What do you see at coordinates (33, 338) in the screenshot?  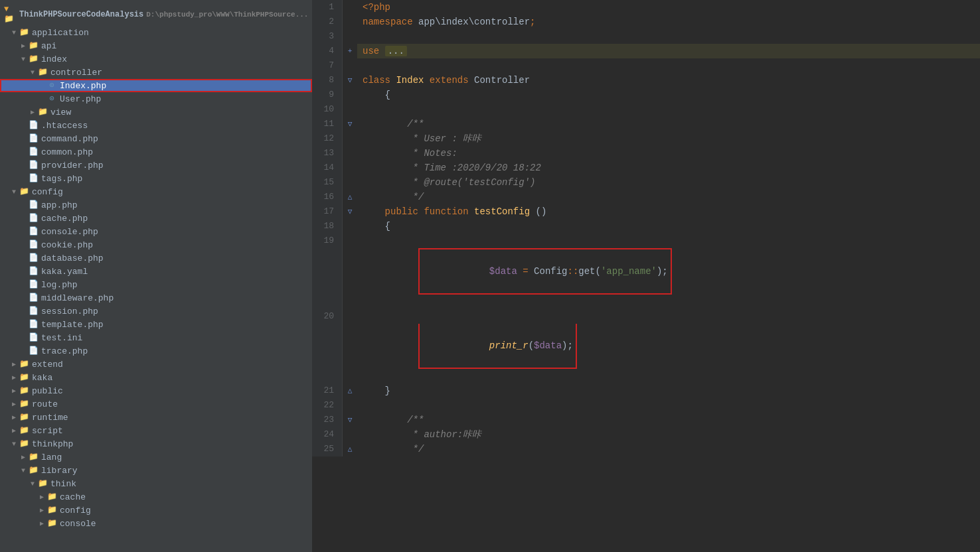 I see `ini-icon-test: 📄` at bounding box center [33, 338].